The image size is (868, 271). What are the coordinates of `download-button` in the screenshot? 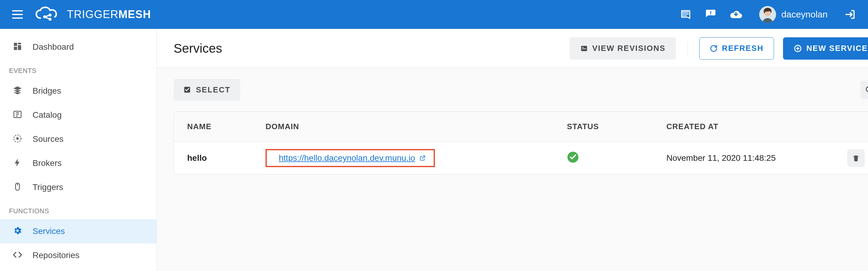 It's located at (736, 14).